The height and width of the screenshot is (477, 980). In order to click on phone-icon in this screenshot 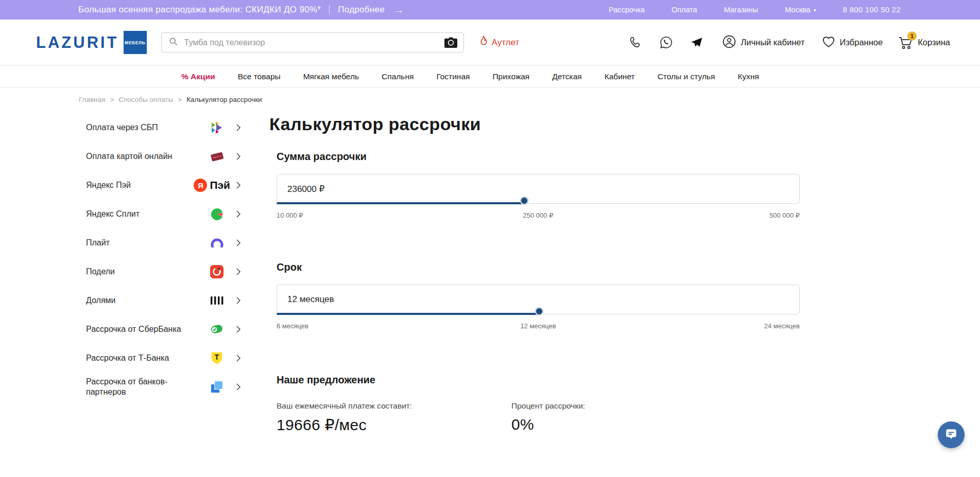, I will do `click(635, 42)`.